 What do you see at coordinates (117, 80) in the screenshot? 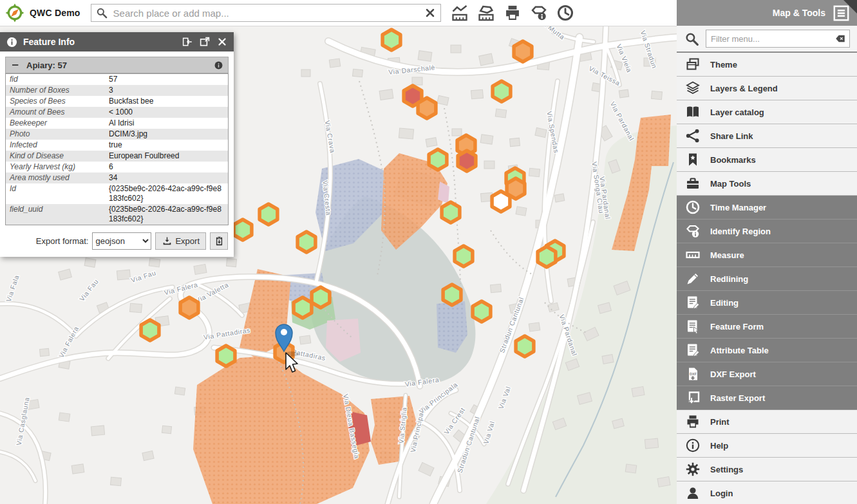
I see `attribute-row: fid57` at bounding box center [117, 80].